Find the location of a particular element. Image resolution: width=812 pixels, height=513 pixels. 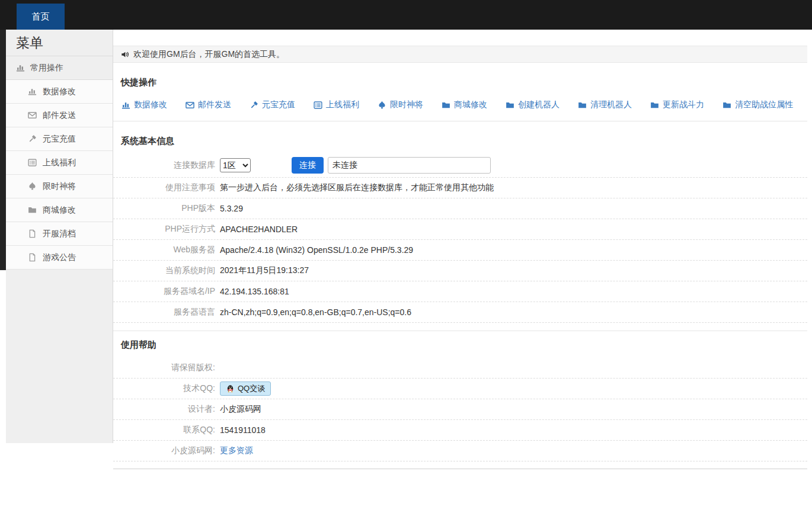

quick-link-label: 元宝充值 is located at coordinates (279, 105).